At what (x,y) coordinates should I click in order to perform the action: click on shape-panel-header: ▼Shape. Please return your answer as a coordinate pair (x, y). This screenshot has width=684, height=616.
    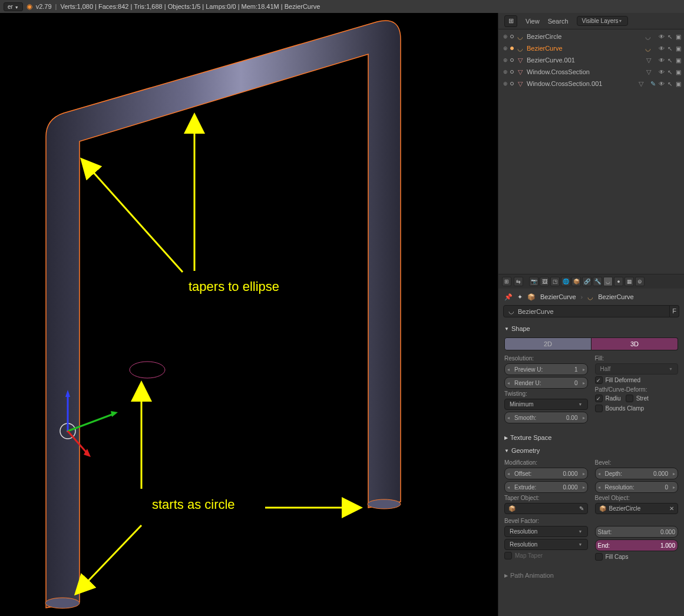
    Looking at the image, I should click on (592, 329).